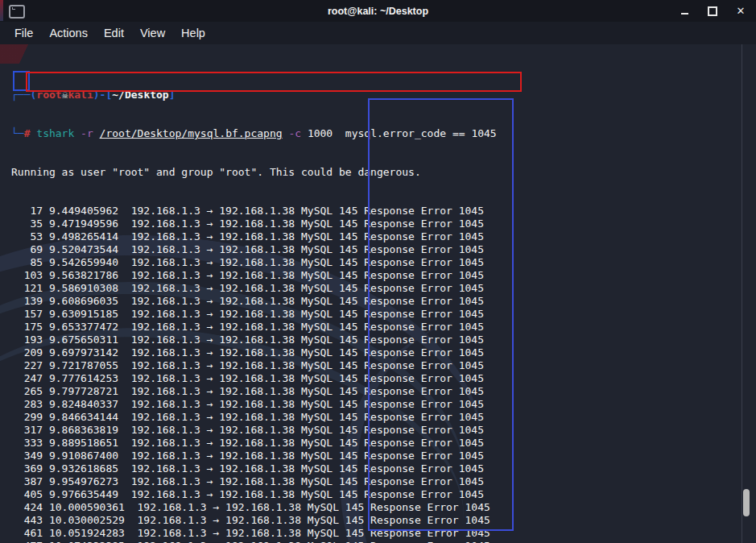 The image size is (756, 543). I want to click on menu-help: Help, so click(193, 33).